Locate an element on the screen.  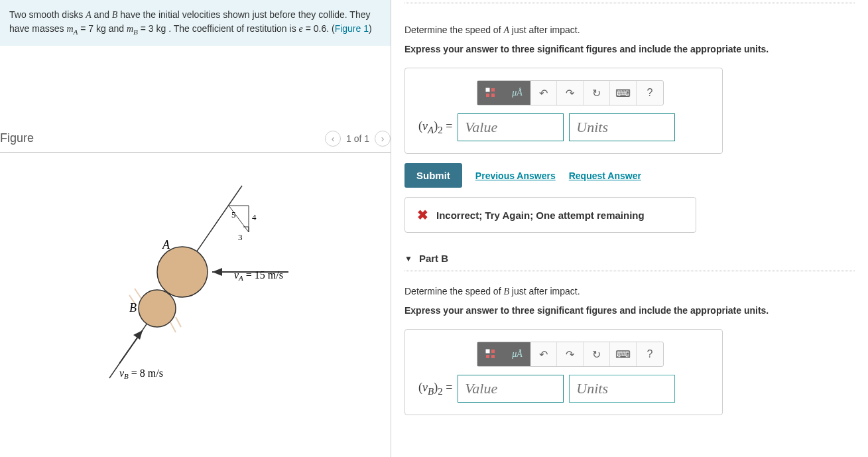
label-vA: vA = 15 m/s is located at coordinates (259, 276).